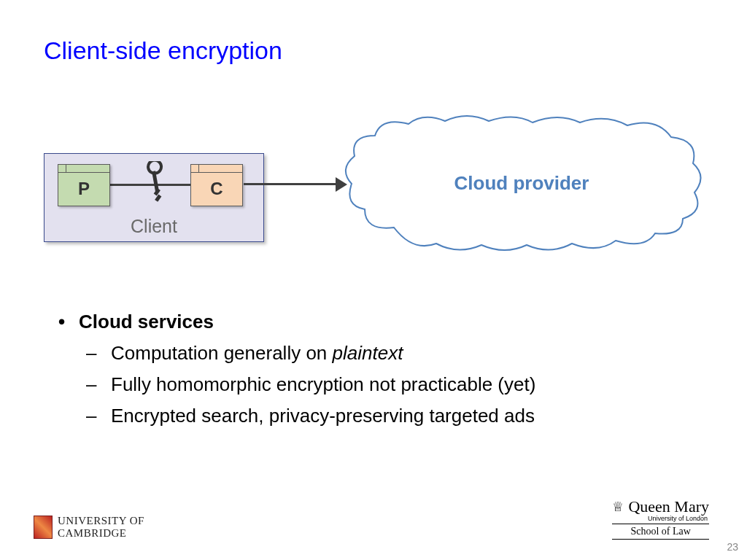 Image resolution: width=747 pixels, height=560 pixels. Describe the element at coordinates (101, 521) in the screenshot. I see `cambridge-line1: UNIVERSITY OF` at that location.